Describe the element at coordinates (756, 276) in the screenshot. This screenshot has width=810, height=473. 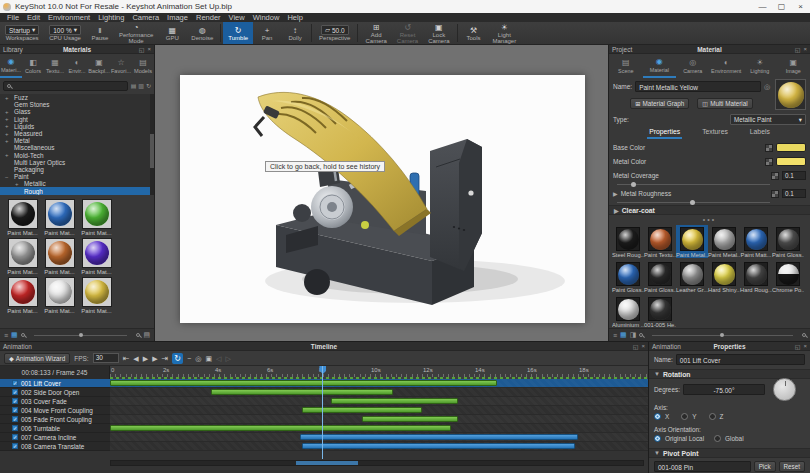
I see `project-material-swatch: Hard Roug...` at that location.